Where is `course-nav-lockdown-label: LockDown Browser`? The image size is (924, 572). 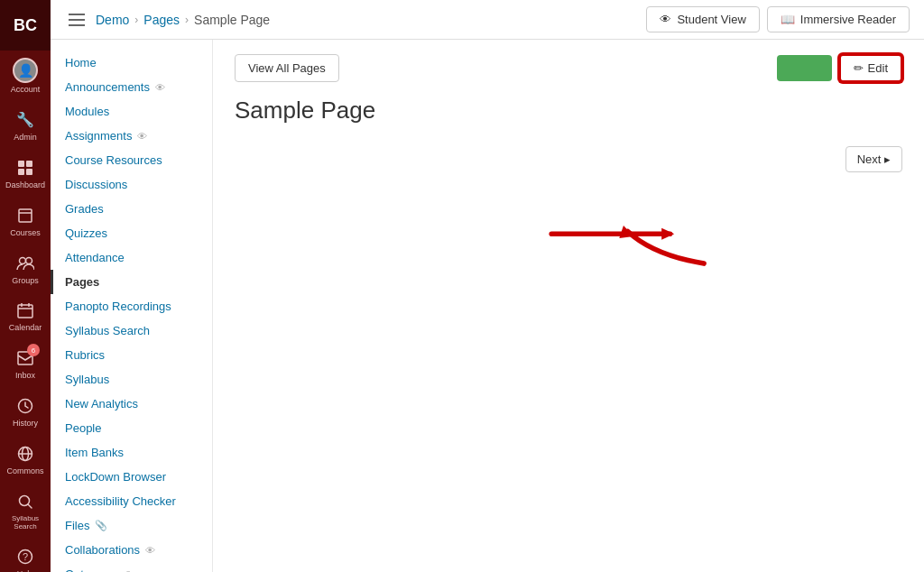 course-nav-lockdown-label: LockDown Browser is located at coordinates (116, 476).